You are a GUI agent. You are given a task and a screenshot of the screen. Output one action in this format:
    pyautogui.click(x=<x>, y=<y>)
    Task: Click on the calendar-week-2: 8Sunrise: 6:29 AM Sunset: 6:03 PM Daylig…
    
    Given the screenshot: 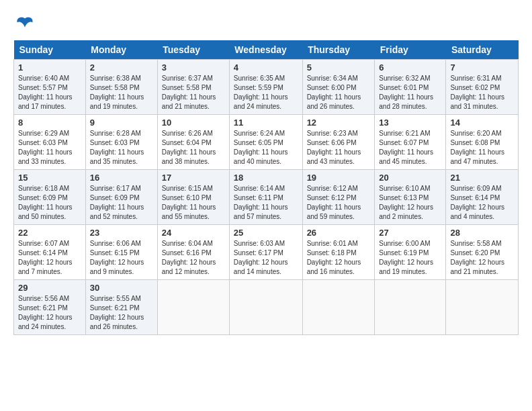 What is the action you would take?
    pyautogui.click(x=266, y=142)
    